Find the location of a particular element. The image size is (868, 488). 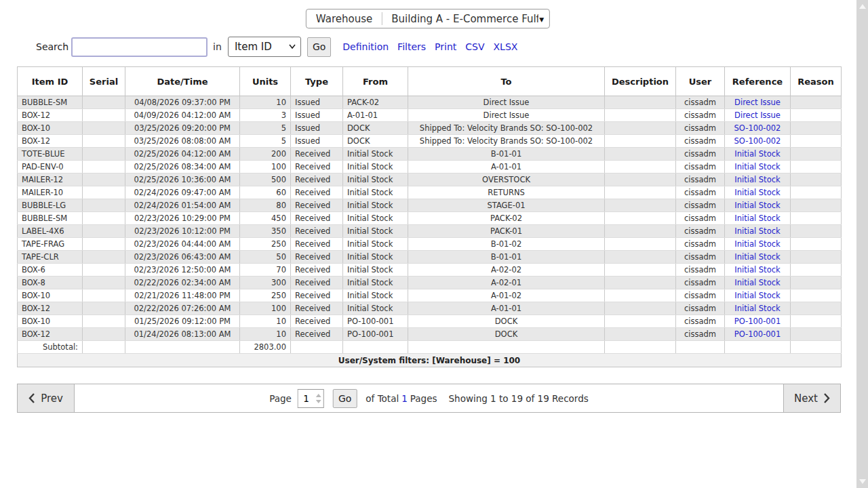

col-header-to: To is located at coordinates (507, 81).